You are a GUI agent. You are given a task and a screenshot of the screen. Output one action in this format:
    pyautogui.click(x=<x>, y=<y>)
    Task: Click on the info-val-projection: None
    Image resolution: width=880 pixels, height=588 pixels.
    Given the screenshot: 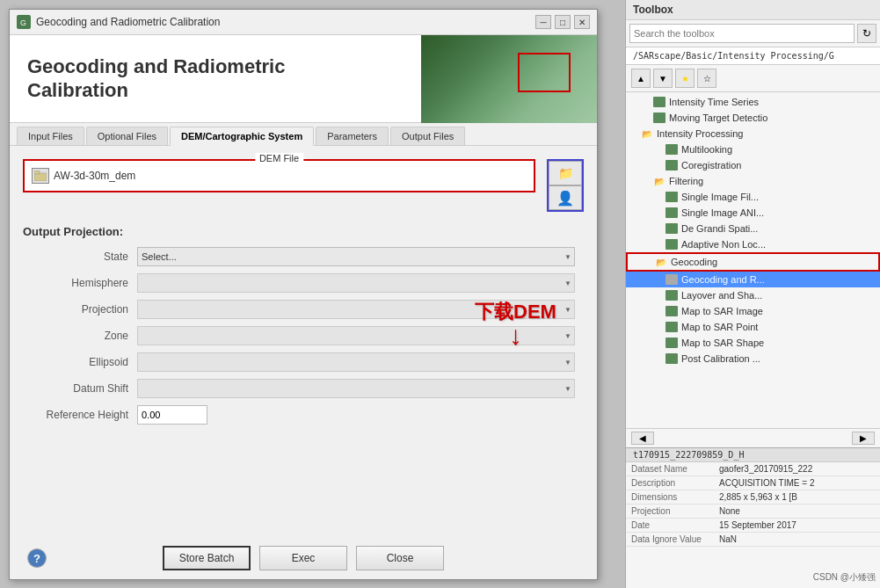 What is the action you would take?
    pyautogui.click(x=796, y=512)
    